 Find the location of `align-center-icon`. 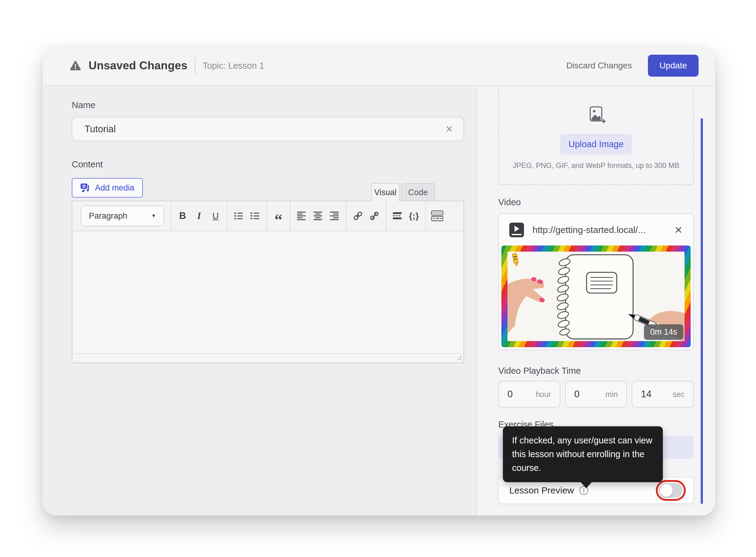

align-center-icon is located at coordinates (318, 216).